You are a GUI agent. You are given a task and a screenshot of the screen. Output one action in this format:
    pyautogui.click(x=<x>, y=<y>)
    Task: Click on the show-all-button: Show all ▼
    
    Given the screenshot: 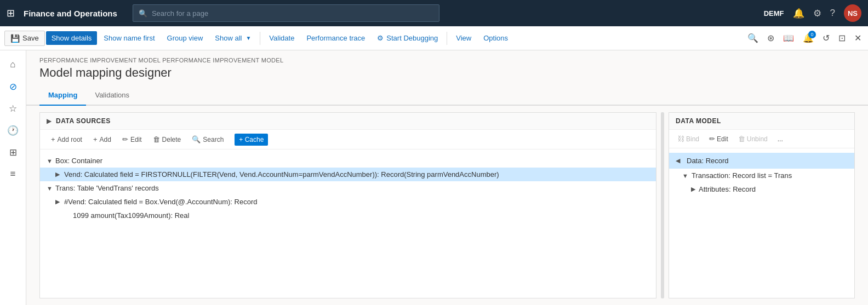 What is the action you would take?
    pyautogui.click(x=233, y=38)
    